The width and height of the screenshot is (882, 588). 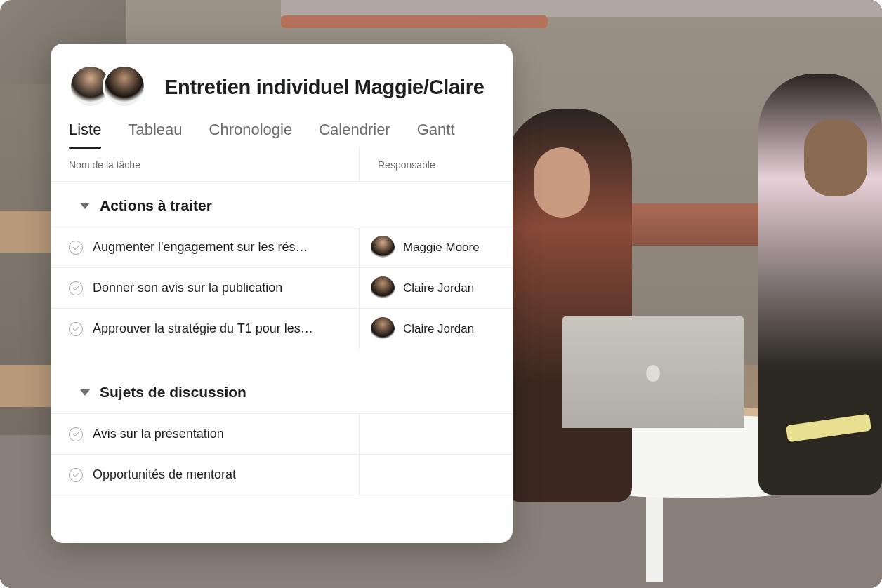 What do you see at coordinates (282, 474) in the screenshot?
I see `task-row: Opportunités de mentorat` at bounding box center [282, 474].